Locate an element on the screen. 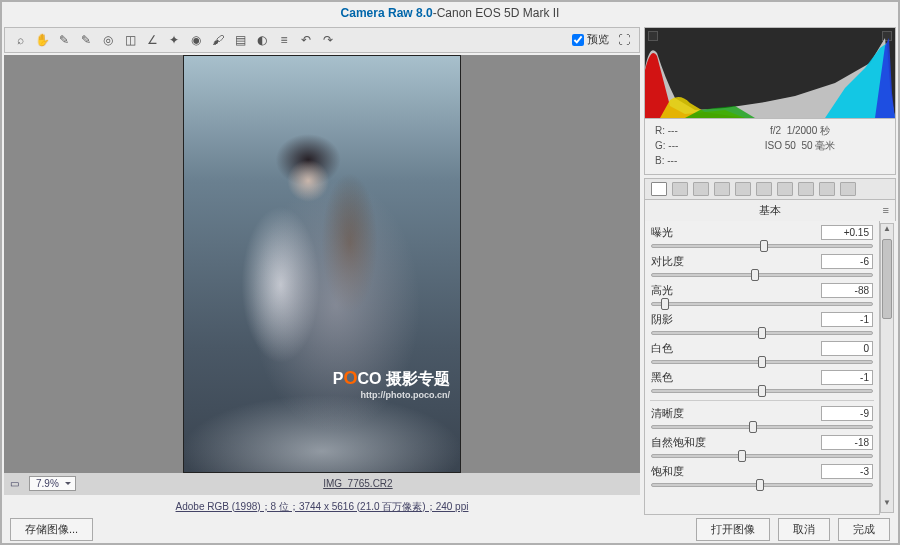 The height and width of the screenshot is (545, 900). watermark: POCO 摄影专题 http://photo.poco.cn/ is located at coordinates (392, 384).